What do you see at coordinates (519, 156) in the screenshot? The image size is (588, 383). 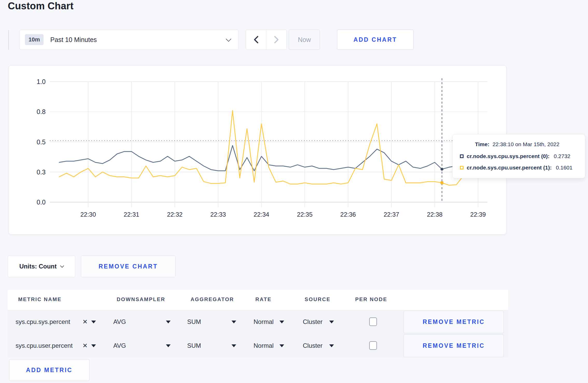 I see `tooltip-series-row: cr.node.sys.cpu.sys.percent (0): 0.2732` at bounding box center [519, 156].